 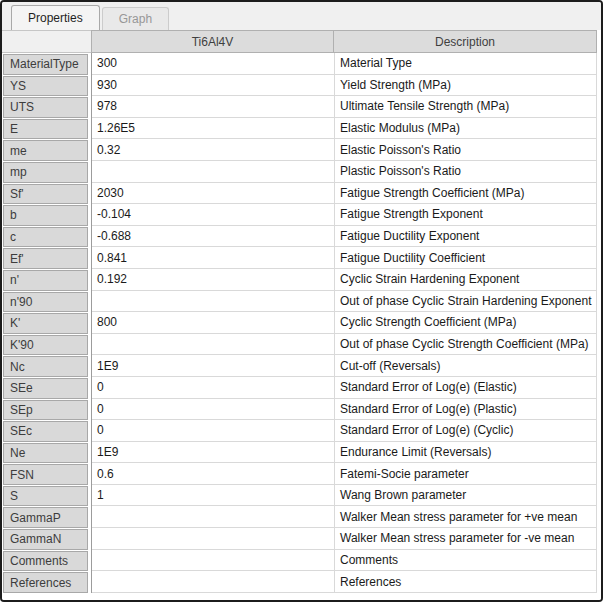 I want to click on row-header-cell: GammaN, so click(x=46, y=540).